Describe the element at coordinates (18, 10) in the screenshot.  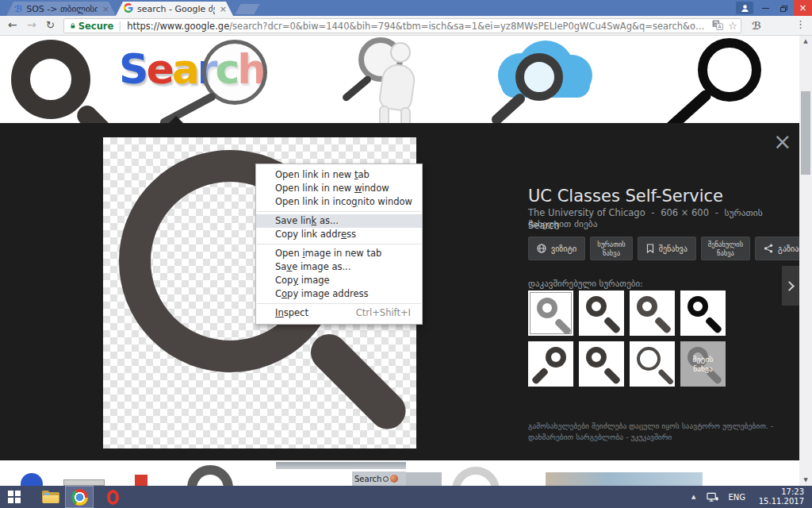
I see `tab-favicon-b-icon: ℬ` at that location.